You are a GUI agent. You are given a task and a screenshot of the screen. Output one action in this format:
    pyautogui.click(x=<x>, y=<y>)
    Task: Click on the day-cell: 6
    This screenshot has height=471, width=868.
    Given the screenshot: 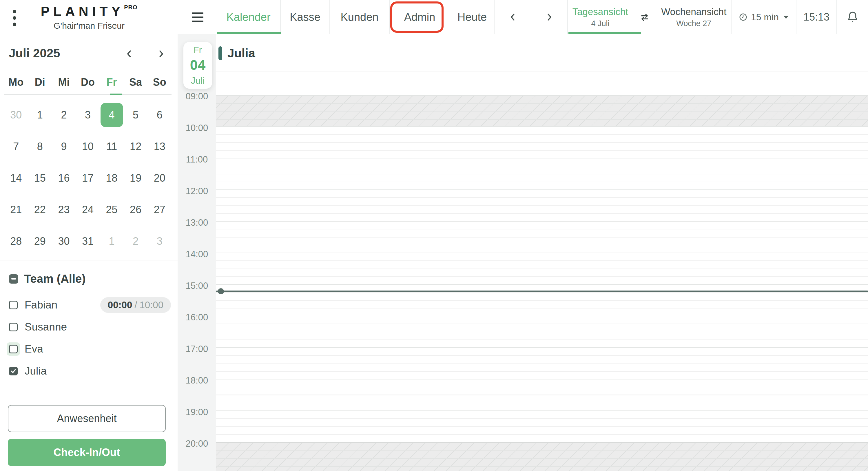 What is the action you would take?
    pyautogui.click(x=160, y=115)
    